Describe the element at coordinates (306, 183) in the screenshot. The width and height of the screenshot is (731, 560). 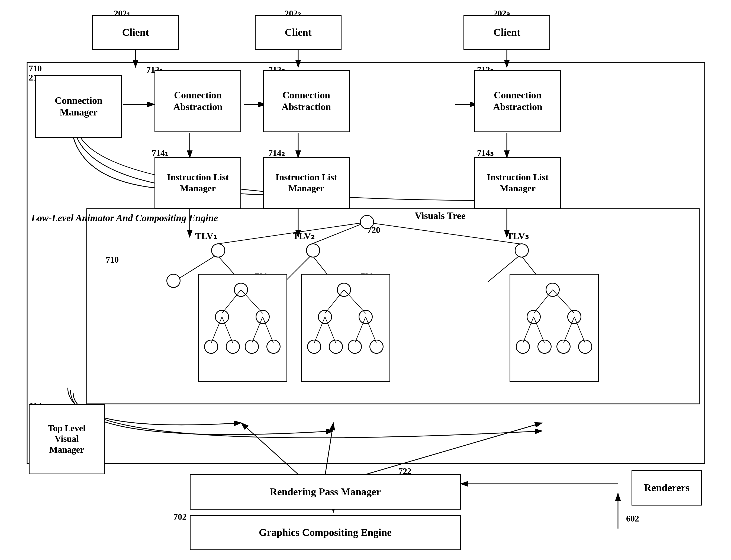
I see `instruction-list-manager-2-label: Instruction ListManager` at that location.